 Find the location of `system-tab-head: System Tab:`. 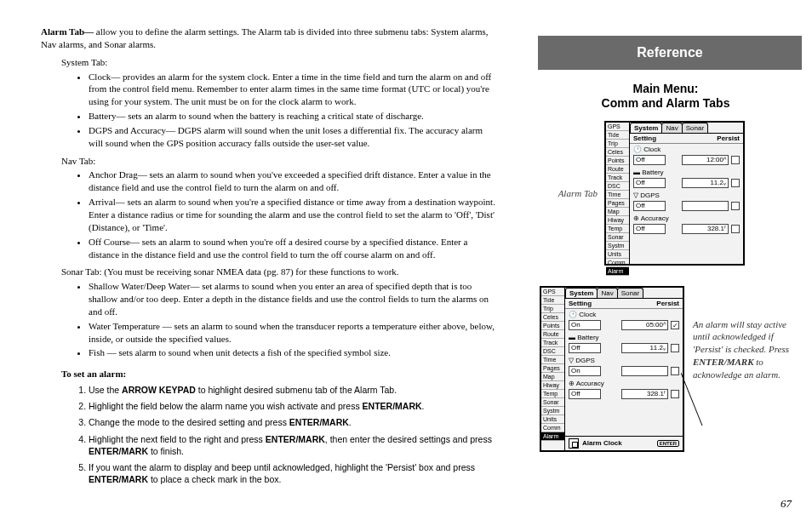

system-tab-head: System Tab: is located at coordinates (280, 63).